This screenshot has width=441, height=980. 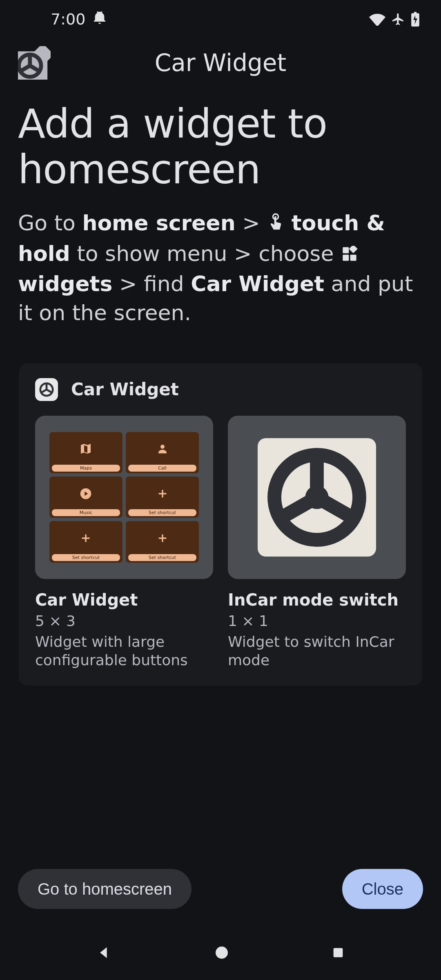 I want to click on wifi-icon, so click(x=377, y=19).